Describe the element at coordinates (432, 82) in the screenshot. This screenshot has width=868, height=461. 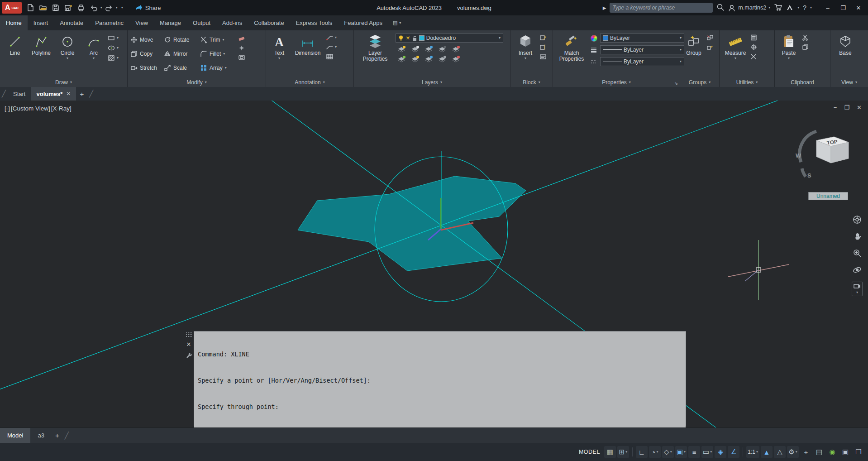
I see `panel-label-layers: Layers▾` at that location.